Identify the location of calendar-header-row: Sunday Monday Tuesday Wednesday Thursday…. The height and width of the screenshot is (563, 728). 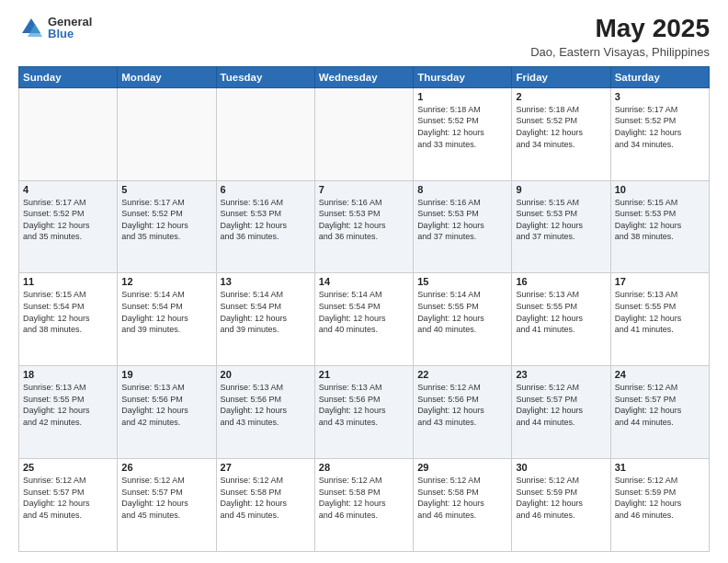
(364, 77).